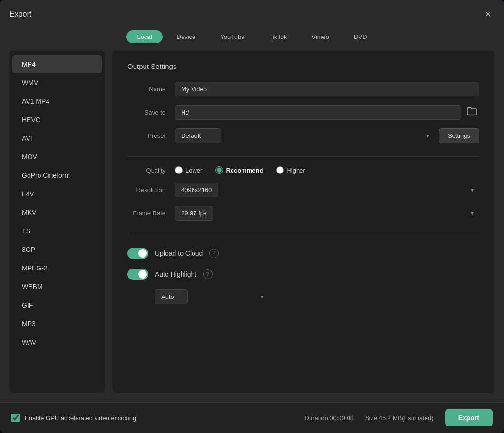 The image size is (504, 433). What do you see at coordinates (57, 324) in the screenshot?
I see `format-item-mp3: MP3` at bounding box center [57, 324].